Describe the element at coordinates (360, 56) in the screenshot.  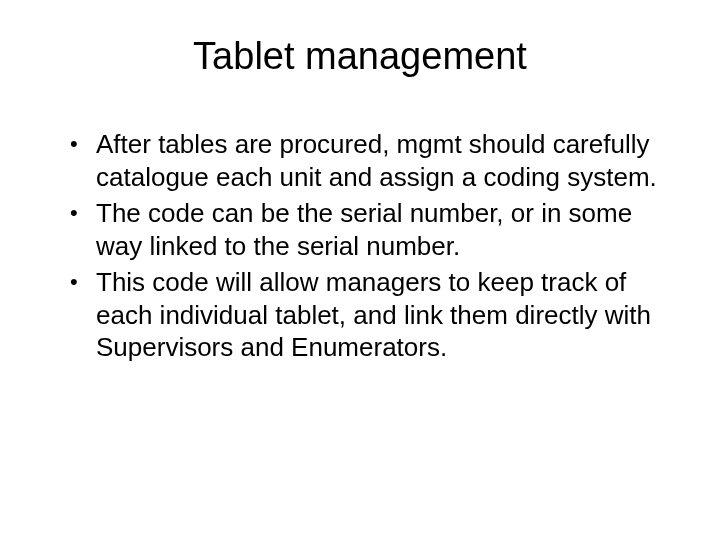
I see `slide-title: Tablet management` at that location.